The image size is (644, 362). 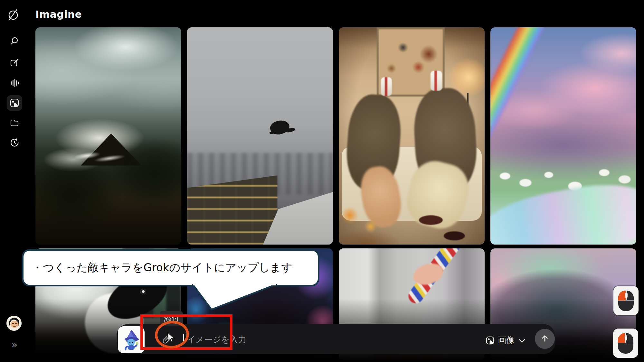 What do you see at coordinates (14, 123) in the screenshot?
I see `sidebar-files-button` at bounding box center [14, 123].